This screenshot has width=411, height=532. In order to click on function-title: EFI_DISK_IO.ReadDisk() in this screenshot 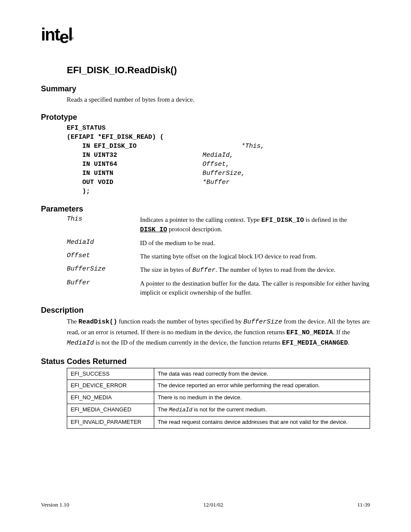, I will do `click(218, 70)`.